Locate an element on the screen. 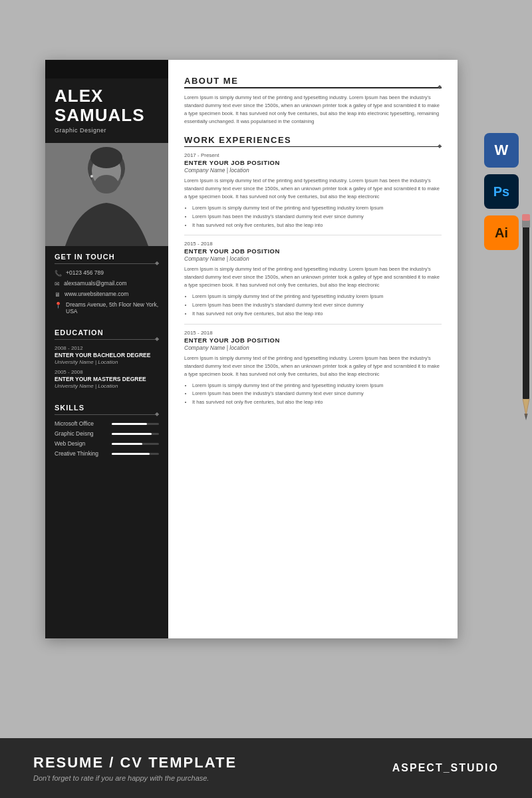 This screenshot has width=532, height=798. first-name: ALEX is located at coordinates (106, 96).